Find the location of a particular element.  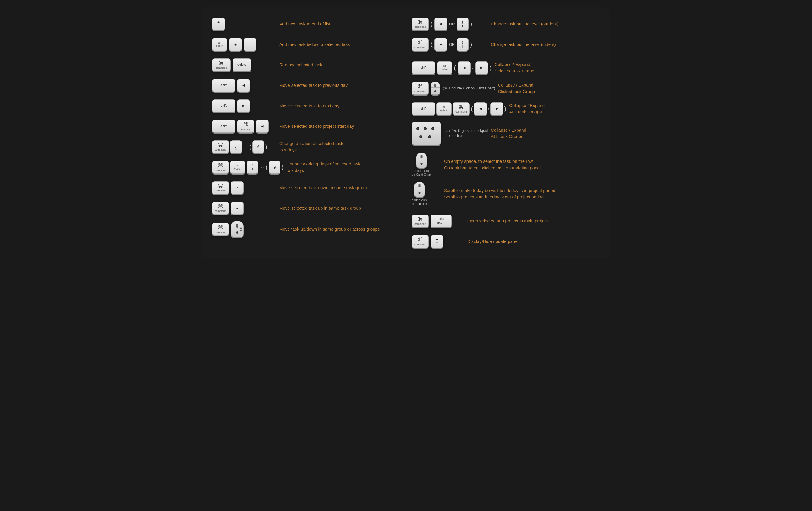

mouse-timeline-with-label: double clickon Timeline is located at coordinates (419, 194).